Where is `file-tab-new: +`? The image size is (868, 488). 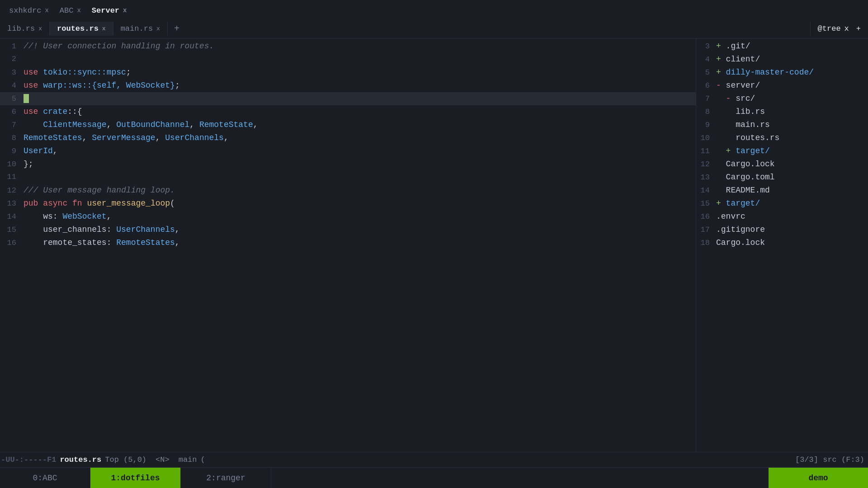
file-tab-new: + is located at coordinates (177, 29).